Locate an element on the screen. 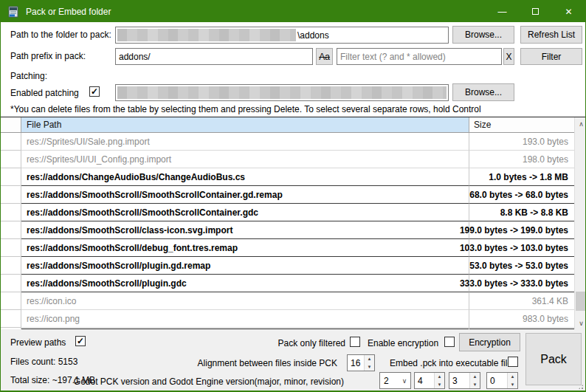 Image resolution: width=586 pixels, height=392 pixels. refresh-list-button: Refresh List is located at coordinates (551, 35).